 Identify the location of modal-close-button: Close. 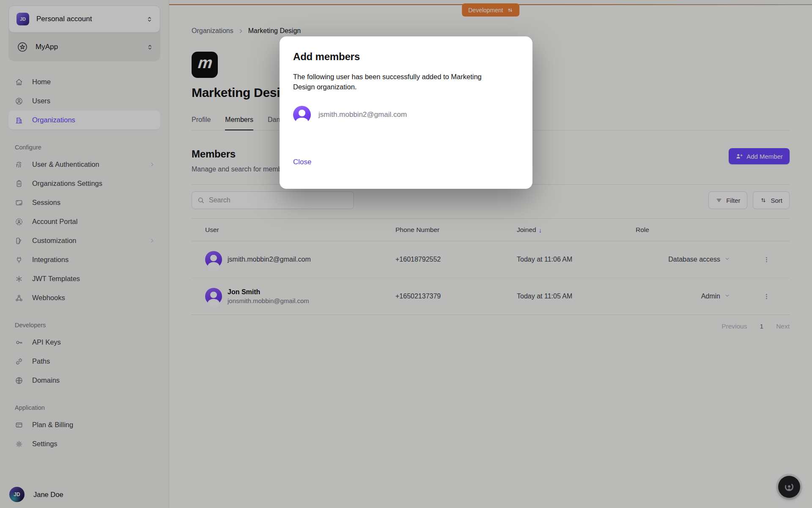
(302, 162).